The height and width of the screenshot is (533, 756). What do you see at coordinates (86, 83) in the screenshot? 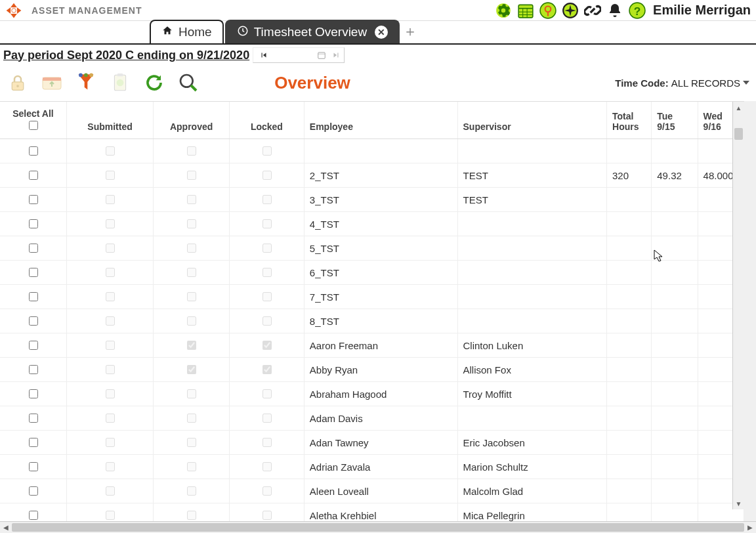
I see `filter-icon` at bounding box center [86, 83].